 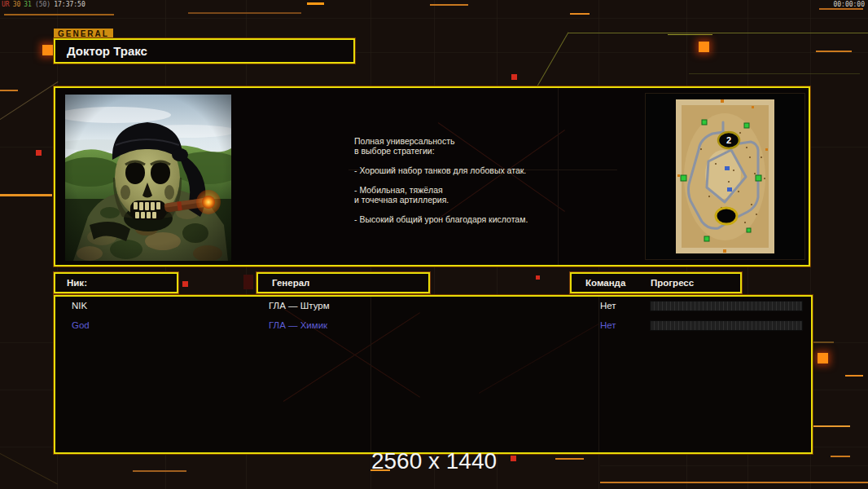 What do you see at coordinates (433, 327) in the screenshot?
I see `player-row: God ГЛА — Химик Нет` at bounding box center [433, 327].